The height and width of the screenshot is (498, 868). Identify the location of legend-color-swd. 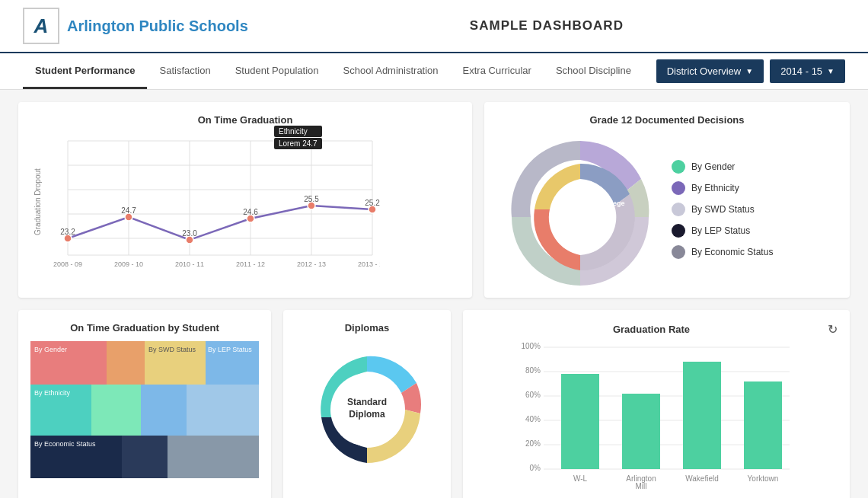
(678, 209).